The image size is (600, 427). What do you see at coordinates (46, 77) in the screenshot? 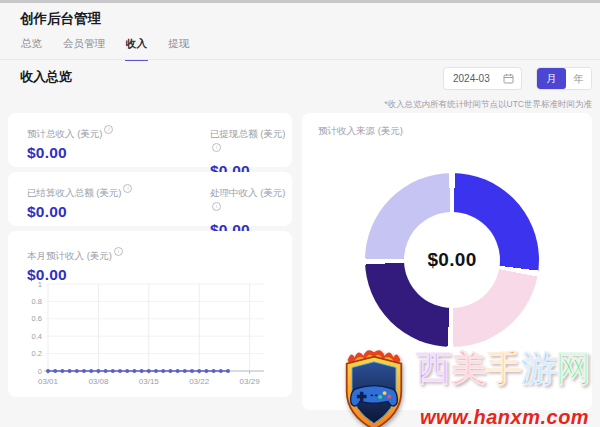
I see `section-title: 收入总览` at bounding box center [46, 77].